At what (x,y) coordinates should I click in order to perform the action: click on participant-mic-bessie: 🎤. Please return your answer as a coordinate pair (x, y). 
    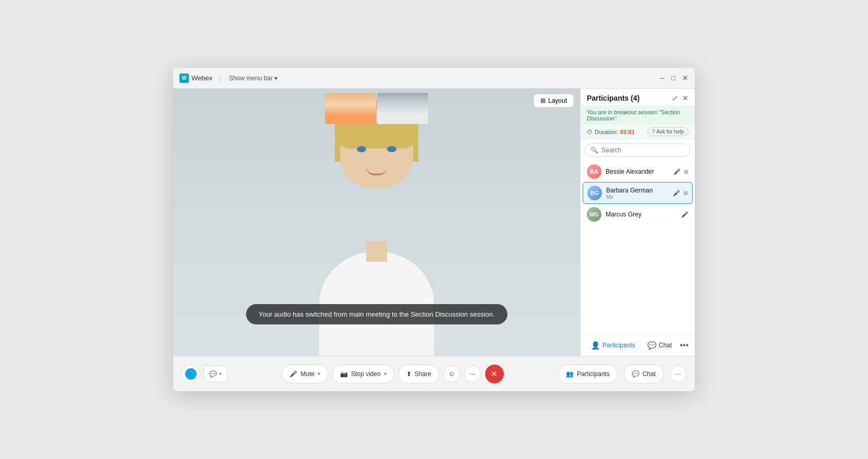
    Looking at the image, I should click on (677, 172).